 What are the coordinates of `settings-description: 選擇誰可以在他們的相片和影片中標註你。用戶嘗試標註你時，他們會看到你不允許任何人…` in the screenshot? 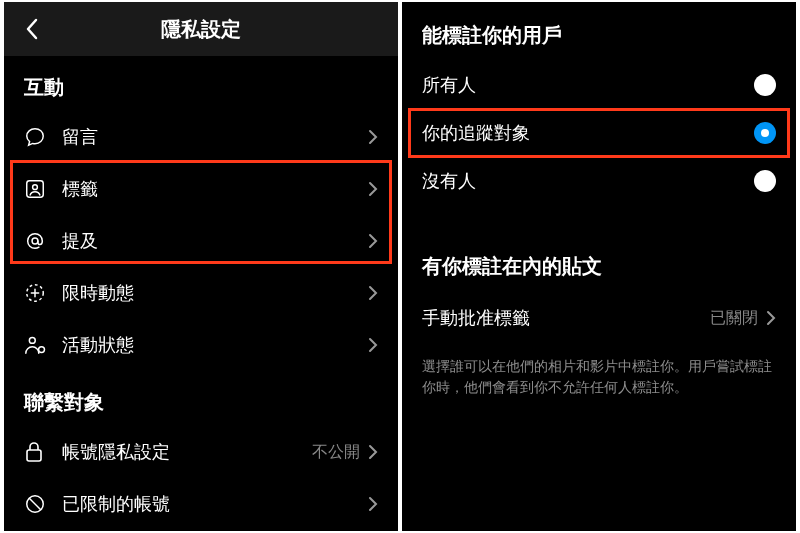 It's located at (599, 371).